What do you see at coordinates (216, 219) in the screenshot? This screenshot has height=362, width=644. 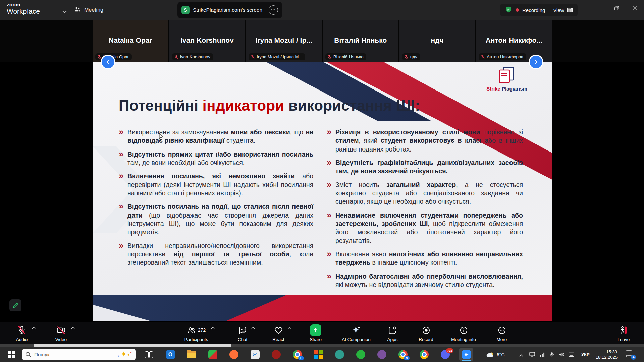 I see `bullet-item: »Відсутність посилань на події, що стали…` at bounding box center [216, 219].